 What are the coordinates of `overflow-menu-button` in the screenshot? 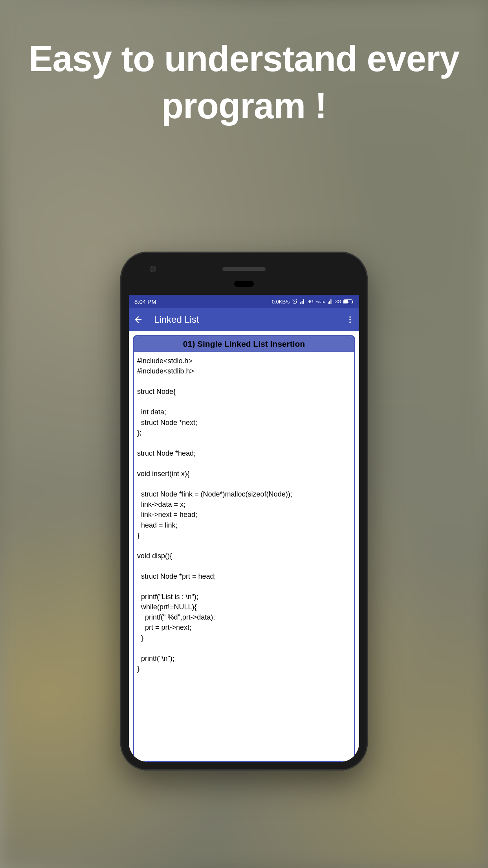 It's located at (350, 320).